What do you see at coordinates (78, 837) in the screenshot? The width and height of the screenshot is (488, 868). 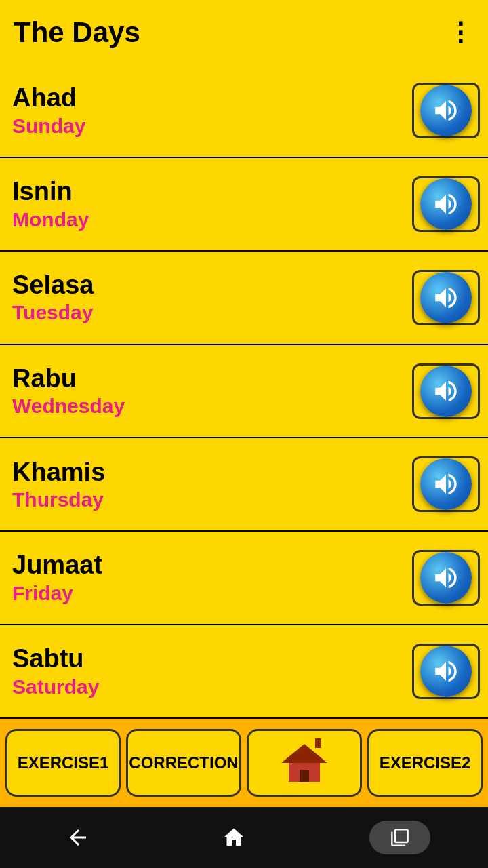 I see `back-button` at bounding box center [78, 837].